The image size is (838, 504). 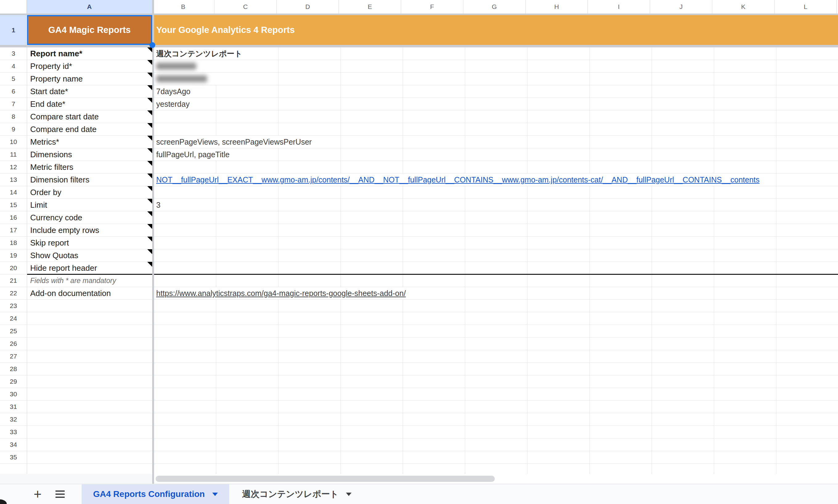 What do you see at coordinates (14, 445) in the screenshot?
I see `row-header-34: 34` at bounding box center [14, 445].